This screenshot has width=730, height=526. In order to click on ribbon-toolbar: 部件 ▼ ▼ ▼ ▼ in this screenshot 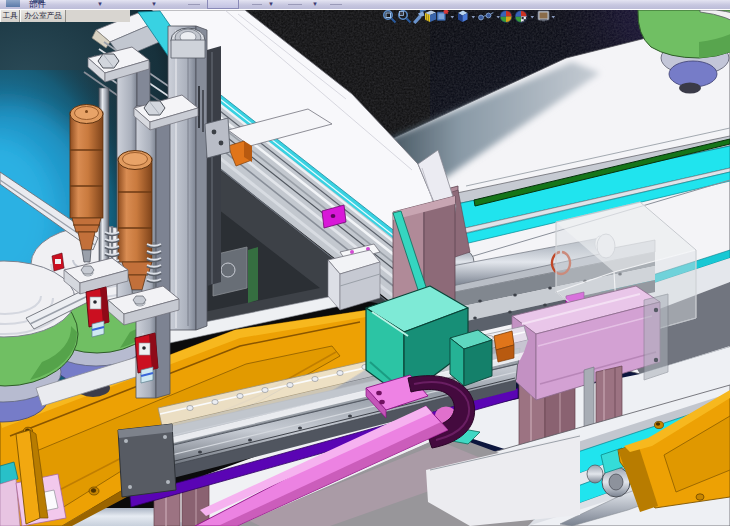, I will do `click(365, 5)`.